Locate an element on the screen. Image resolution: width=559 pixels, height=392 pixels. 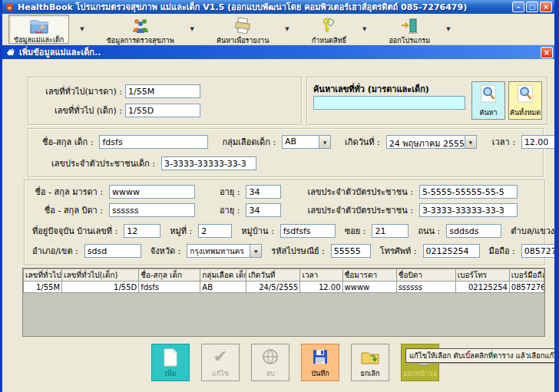
father-age-field is located at coordinates (263, 210).